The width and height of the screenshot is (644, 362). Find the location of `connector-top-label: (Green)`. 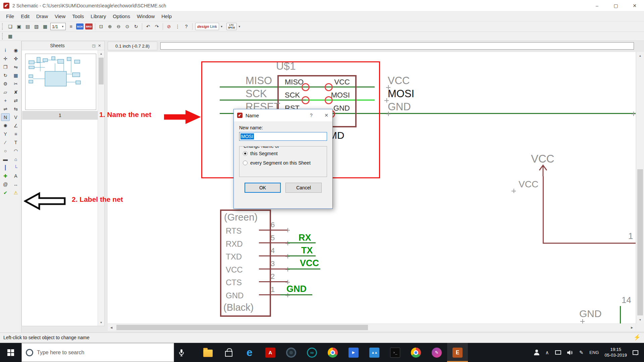

connector-top-label: (Green) is located at coordinates (241, 217).